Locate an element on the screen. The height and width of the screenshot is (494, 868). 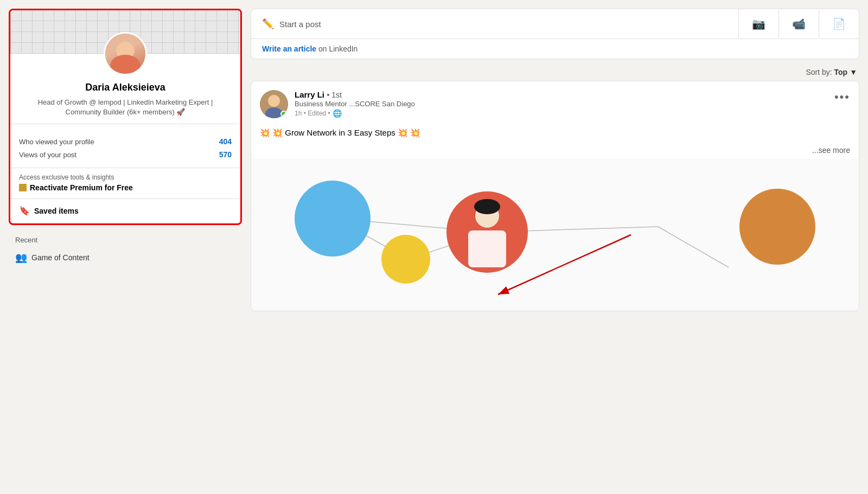
start-post-button: ✏️ Start a post is located at coordinates (495, 24).